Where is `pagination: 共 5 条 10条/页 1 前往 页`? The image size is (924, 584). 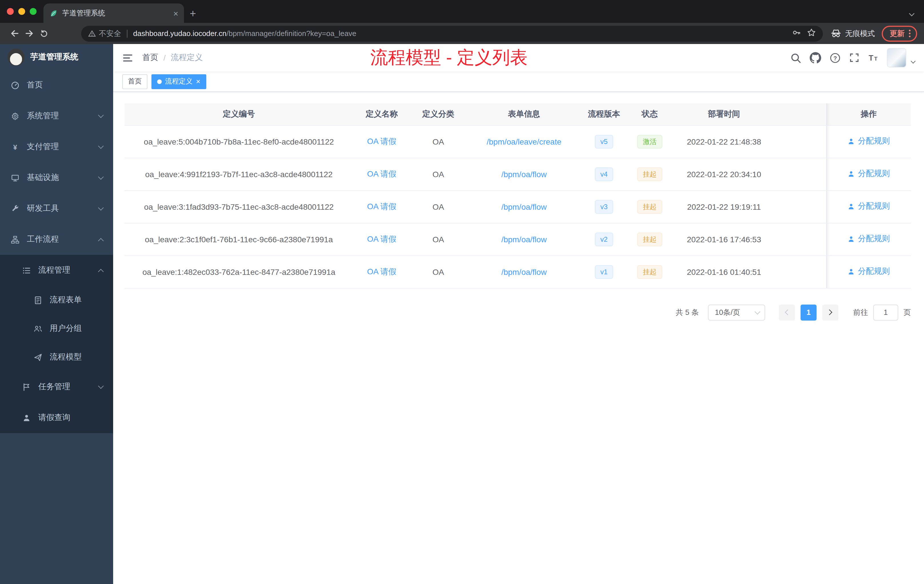 pagination: 共 5 条 10条/页 1 前往 页 is located at coordinates (518, 312).